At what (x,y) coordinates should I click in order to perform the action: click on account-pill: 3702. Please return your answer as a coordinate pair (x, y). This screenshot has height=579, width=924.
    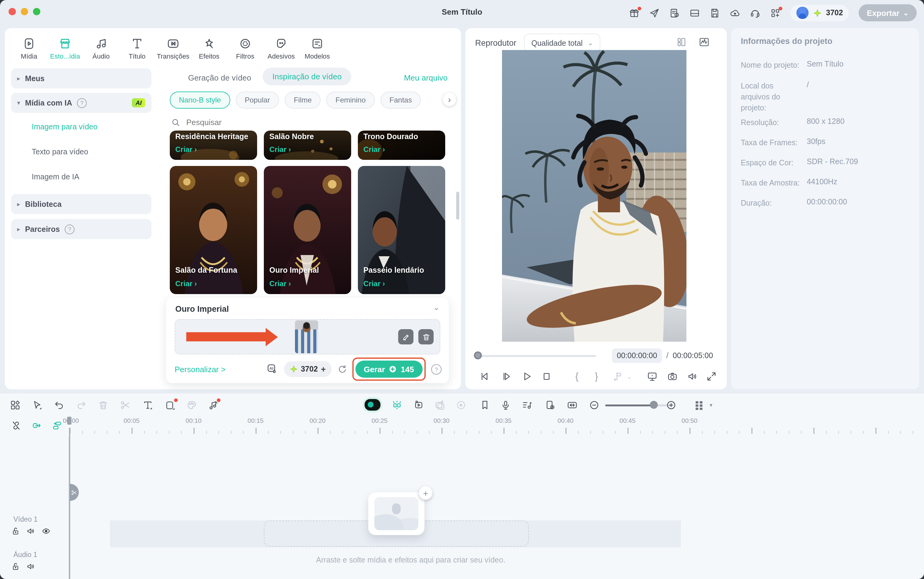
    Looking at the image, I should click on (819, 13).